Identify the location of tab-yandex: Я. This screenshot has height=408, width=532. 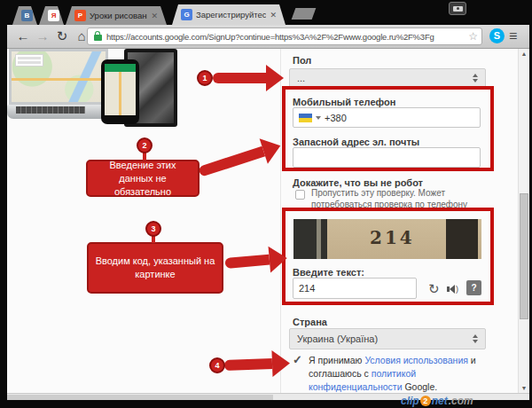
(51, 16).